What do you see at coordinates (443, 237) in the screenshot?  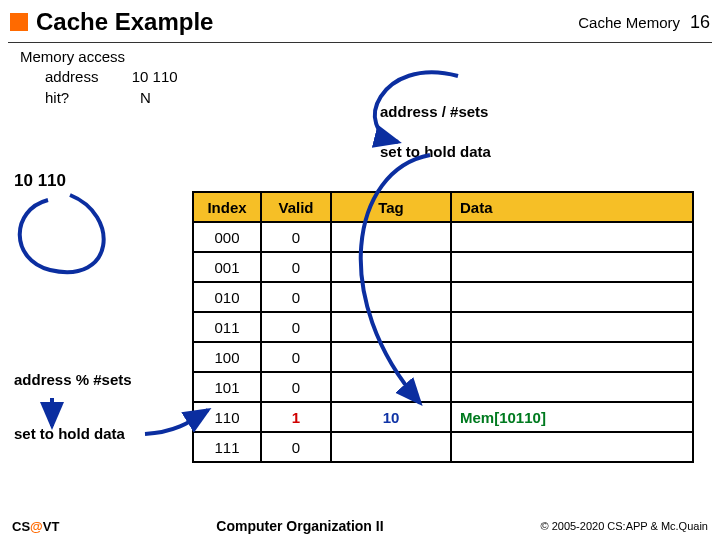 I see `table-row: 0000` at bounding box center [443, 237].